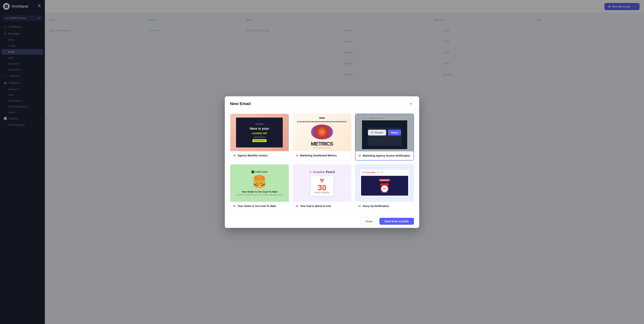  Describe the element at coordinates (384, 206) in the screenshot. I see `template-info: ✉ Hurry Up Notification` at that location.